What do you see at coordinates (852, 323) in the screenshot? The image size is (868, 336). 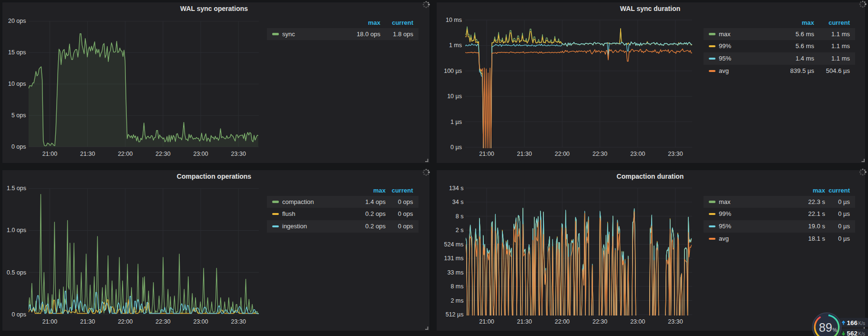 I see `svg-text: 166` at bounding box center [852, 323].